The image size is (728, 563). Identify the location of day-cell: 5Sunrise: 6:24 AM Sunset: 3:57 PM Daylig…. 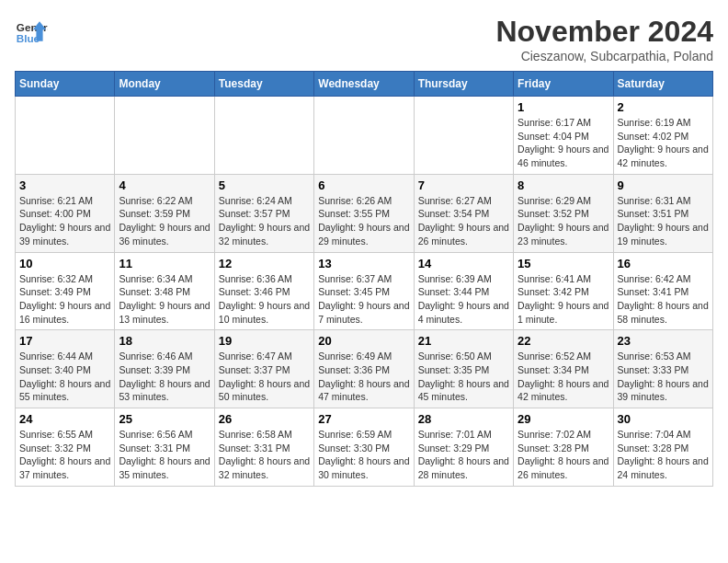
(264, 213).